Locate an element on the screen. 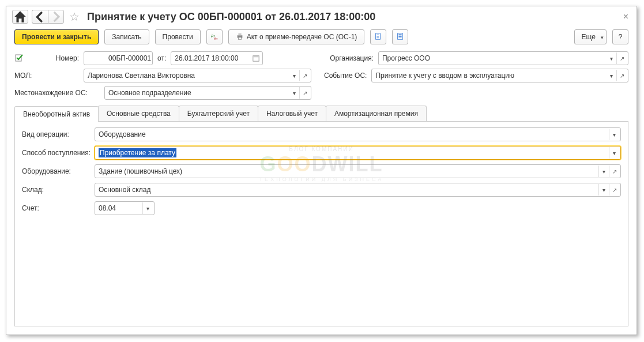 The width and height of the screenshot is (644, 342). warehouse-field: Основной склад ▾ ↗ is located at coordinates (357, 190).